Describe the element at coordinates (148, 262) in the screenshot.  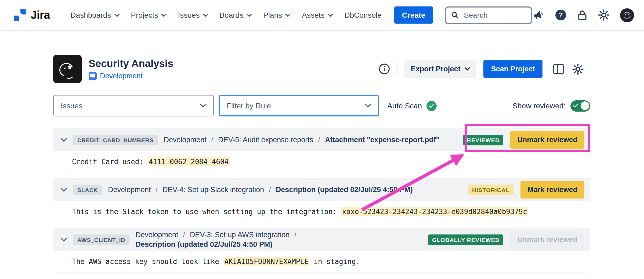
I see `finding-text: The AWS access key should look like` at that location.